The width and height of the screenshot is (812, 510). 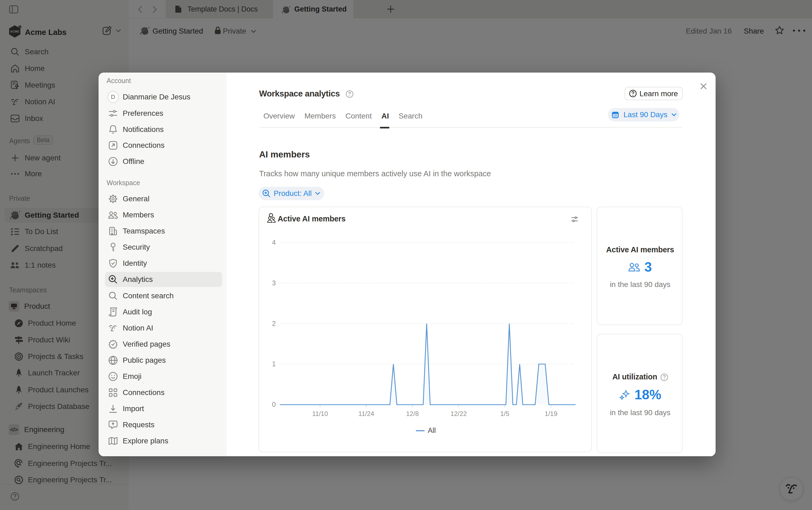 I want to click on svg-text: 0, so click(x=274, y=404).